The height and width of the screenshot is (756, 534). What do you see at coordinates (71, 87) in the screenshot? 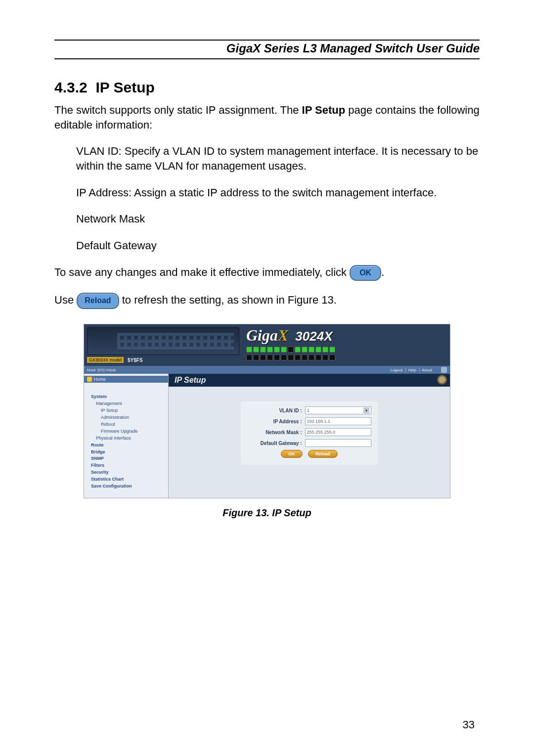
I see `section-number: 4.3.2` at bounding box center [71, 87].